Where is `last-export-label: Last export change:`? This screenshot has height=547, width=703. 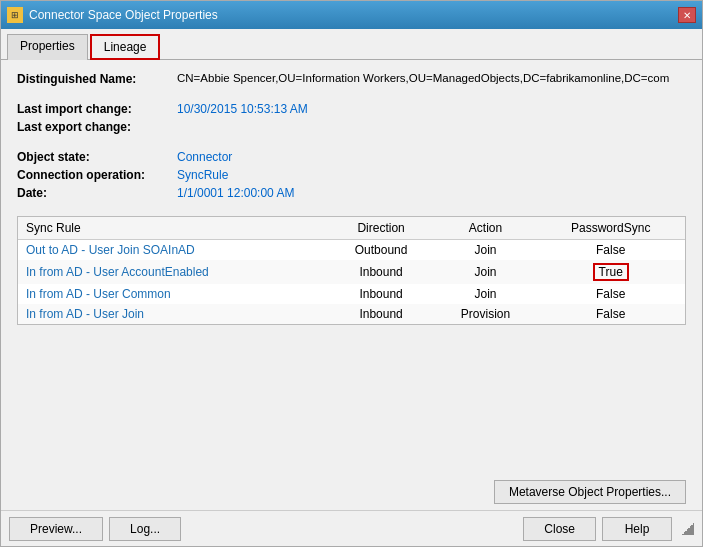 last-export-label: Last export change: is located at coordinates (97, 127).